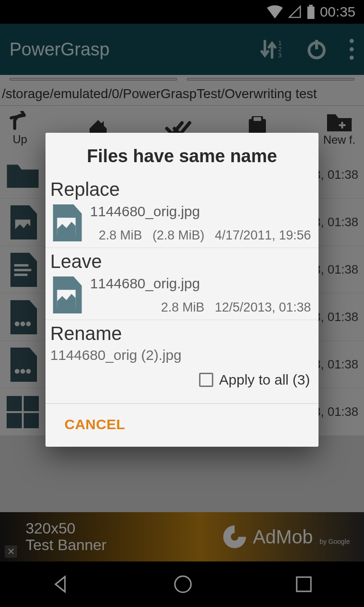 The image size is (364, 607). I want to click on leave-date: 12/5/2013, 01:38, so click(263, 307).